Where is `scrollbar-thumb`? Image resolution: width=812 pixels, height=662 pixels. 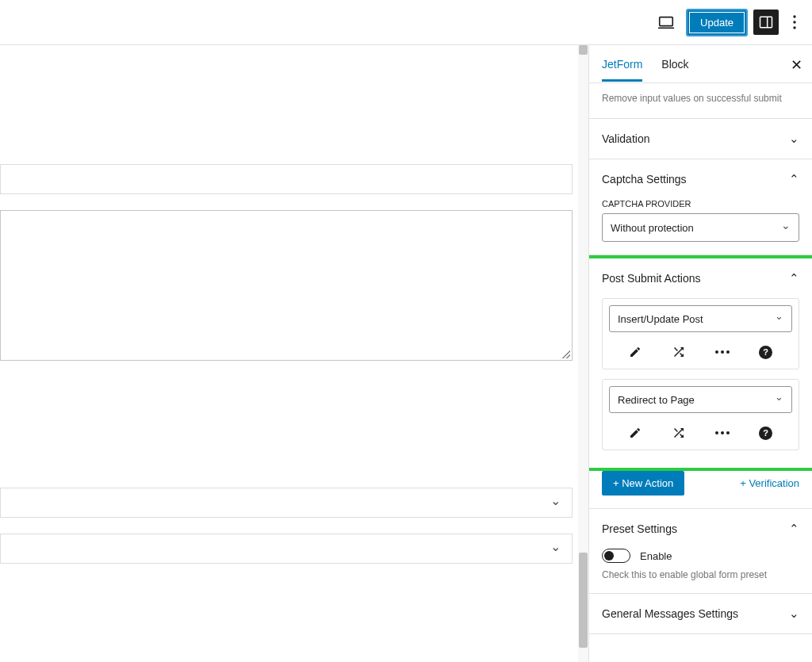 scrollbar-thumb is located at coordinates (584, 600).